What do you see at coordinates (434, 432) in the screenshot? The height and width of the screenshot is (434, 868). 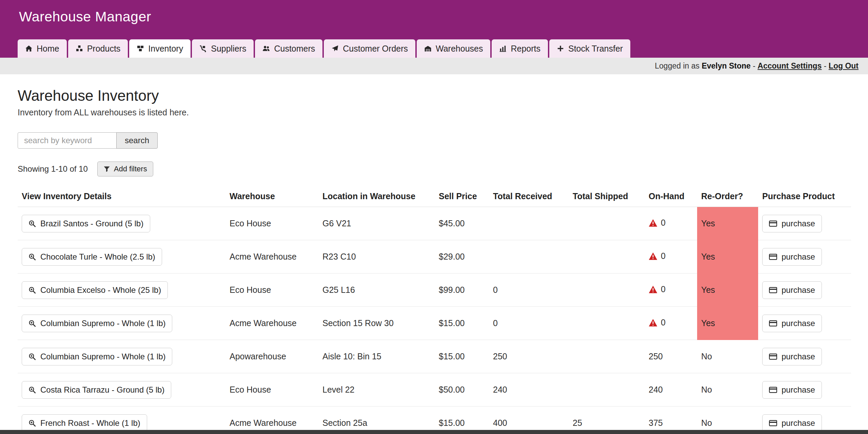 I see `page-bottom-strip` at bounding box center [434, 432].